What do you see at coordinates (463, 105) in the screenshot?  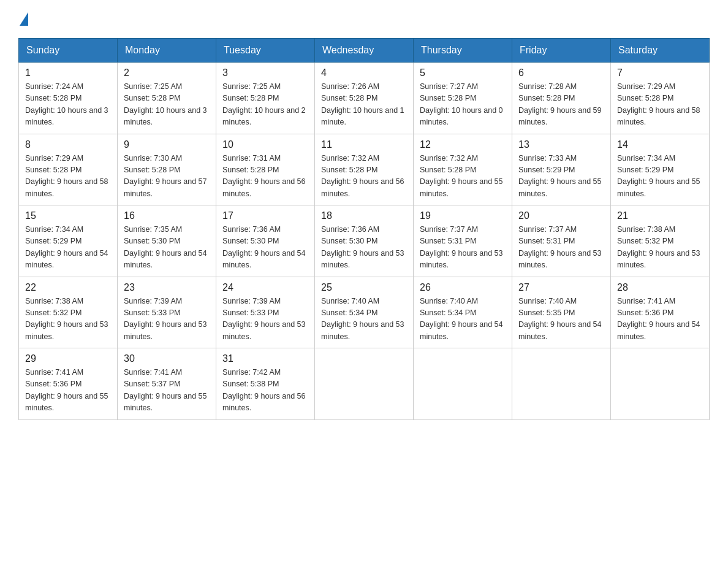 I see `day-info: Sunrise: 7:27 AM Sunset: 5:28 PM Dayligh…` at bounding box center [463, 105].